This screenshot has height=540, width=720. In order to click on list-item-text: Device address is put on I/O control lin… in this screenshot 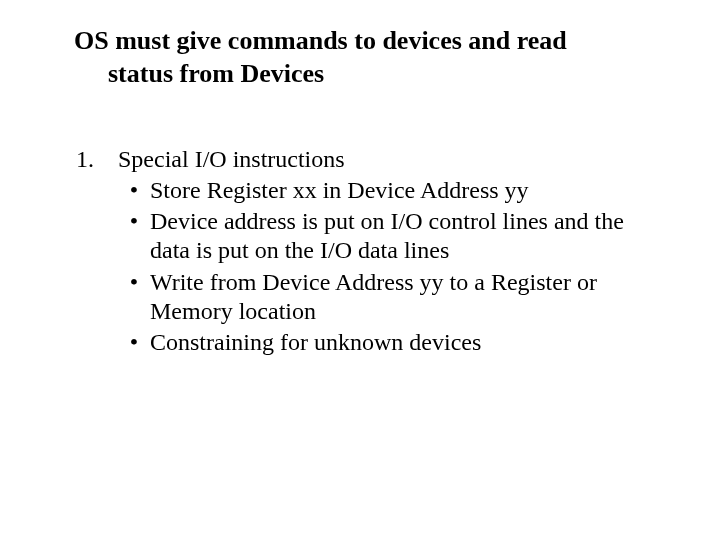, I will do `click(405, 236)`.